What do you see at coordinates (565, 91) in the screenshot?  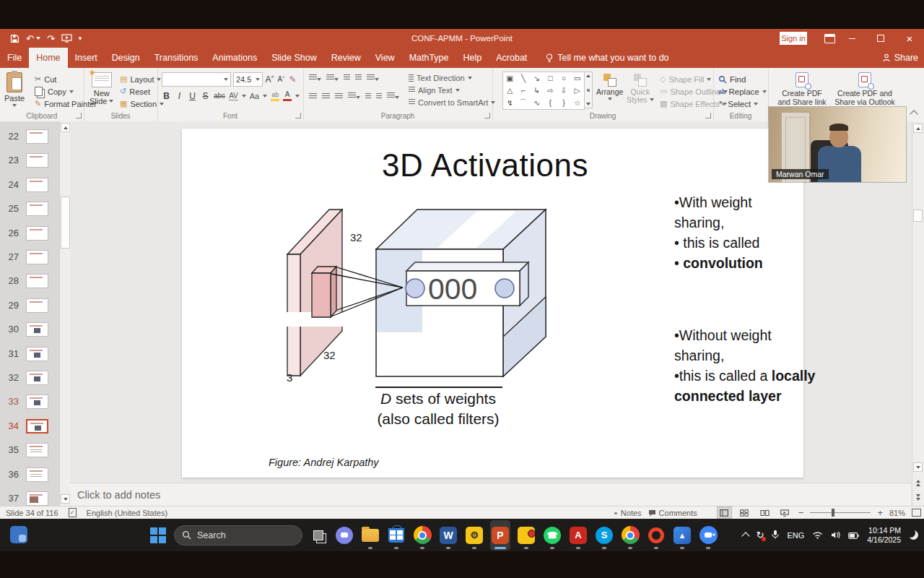 I see `shape-gallery-item: ⇩` at bounding box center [565, 91].